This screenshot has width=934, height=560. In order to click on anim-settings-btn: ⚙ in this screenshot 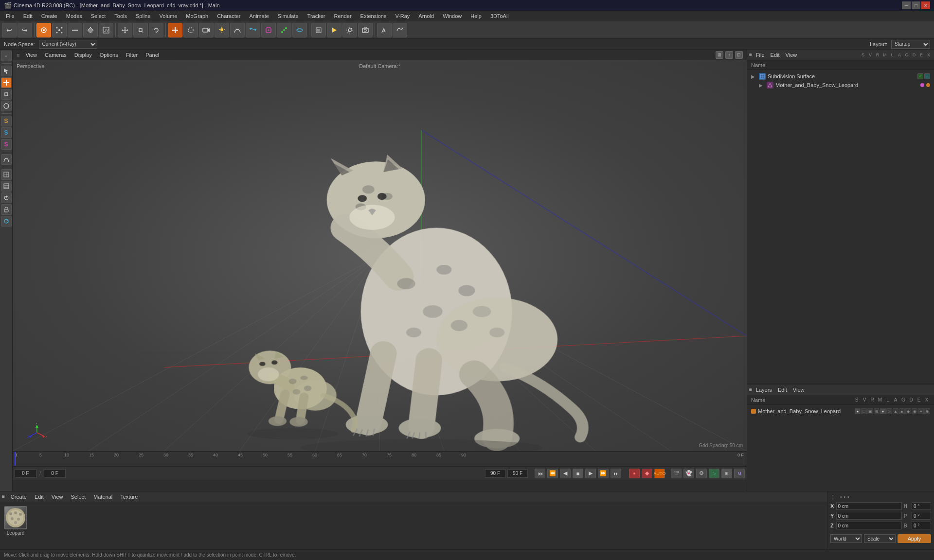, I will do `click(701, 473)`.